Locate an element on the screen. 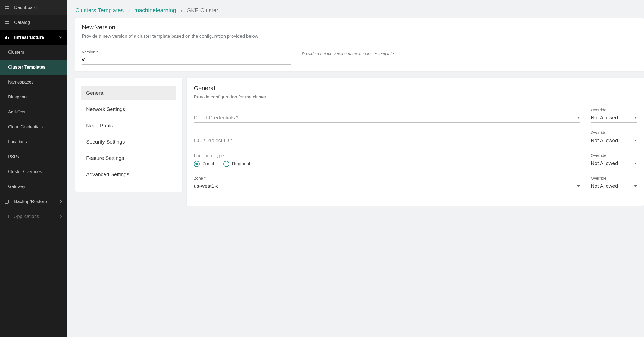 This screenshot has height=337, width=644. cloud-credentials-select: Cloud Credentials * is located at coordinates (387, 118).